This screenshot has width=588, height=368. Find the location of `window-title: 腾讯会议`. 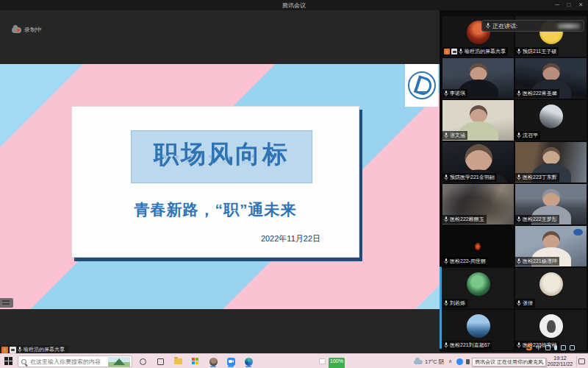

window-title: 腾讯会议 is located at coordinates (294, 6).